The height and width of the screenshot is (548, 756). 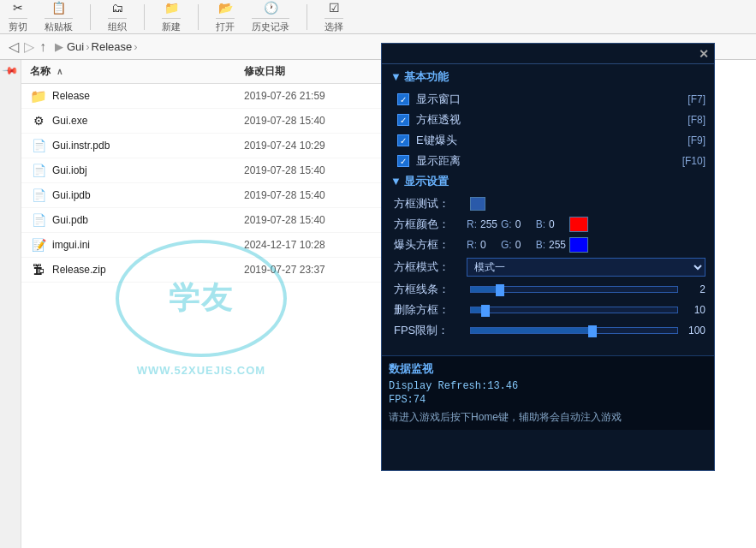 What do you see at coordinates (548, 140) in the screenshot?
I see `list-item: ✓ E键爆头 [F9]` at bounding box center [548, 140].